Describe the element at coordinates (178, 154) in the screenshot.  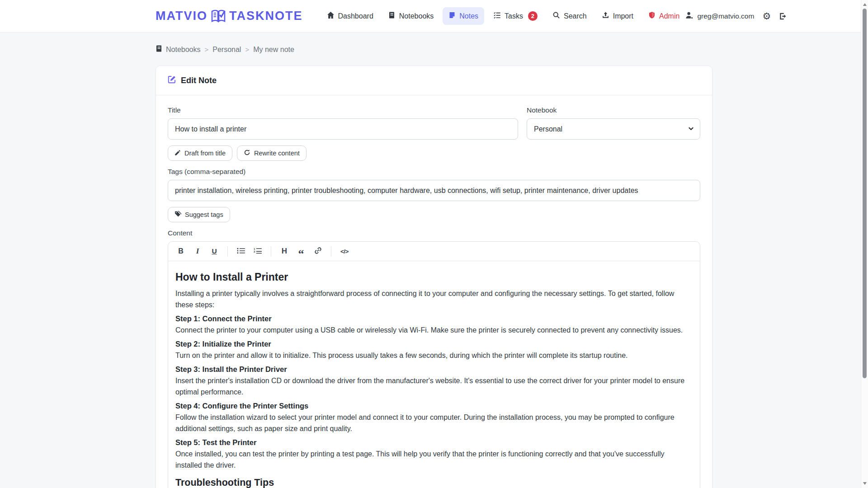
I see `pencil-icon` at that location.